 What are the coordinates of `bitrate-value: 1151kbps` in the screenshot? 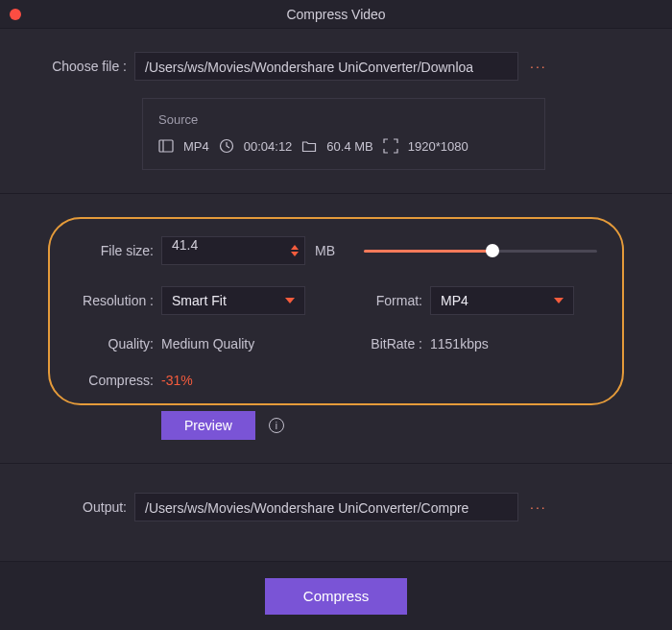 It's located at (459, 344).